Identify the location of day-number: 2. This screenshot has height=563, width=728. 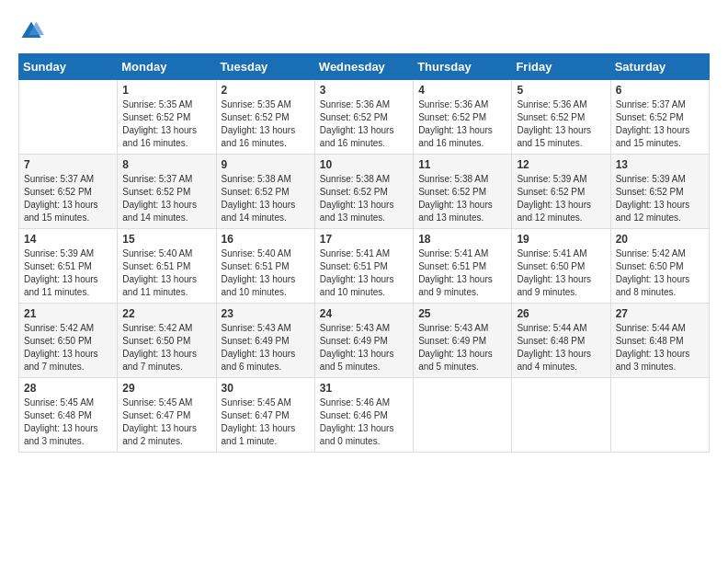
(266, 90).